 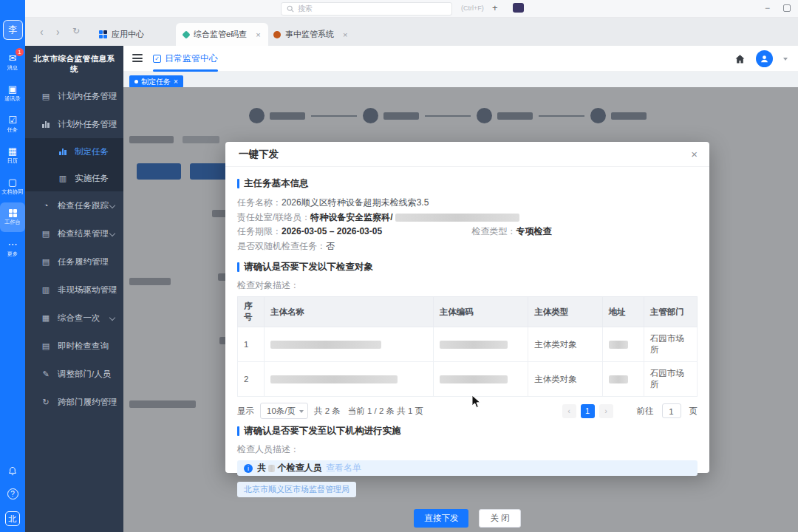 I want to click on sidebar-item-非现场驱动管理: ▥非现场驱动管理, so click(x=74, y=290).